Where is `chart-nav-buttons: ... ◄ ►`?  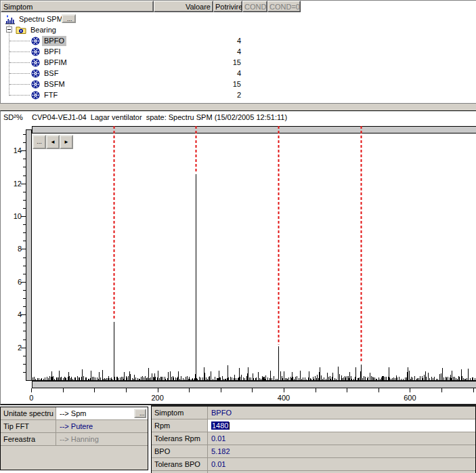 chart-nav-buttons: ... ◄ ► is located at coordinates (53, 142).